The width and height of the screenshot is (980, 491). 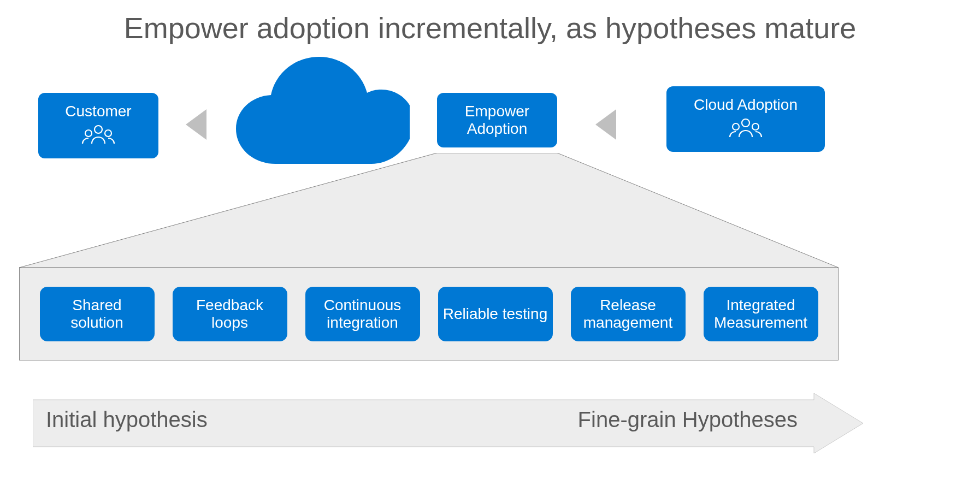 I want to click on detail-integrated-measurement: Integrated Measurement, so click(x=761, y=314).